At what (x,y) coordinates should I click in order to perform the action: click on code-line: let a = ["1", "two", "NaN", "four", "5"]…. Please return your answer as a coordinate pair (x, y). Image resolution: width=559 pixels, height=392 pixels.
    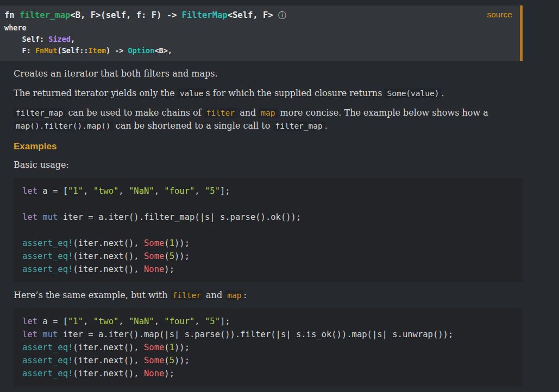
    Looking at the image, I should click on (268, 321).